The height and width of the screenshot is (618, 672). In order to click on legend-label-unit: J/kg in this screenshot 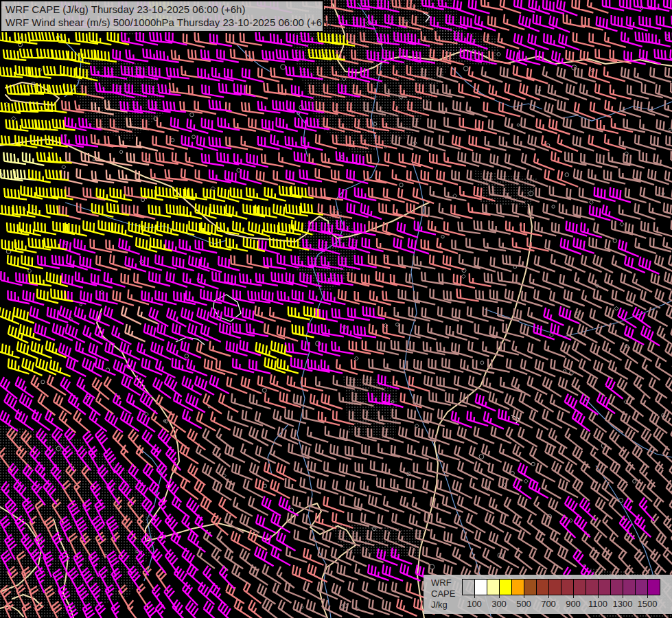, I will do `click(443, 605)`.